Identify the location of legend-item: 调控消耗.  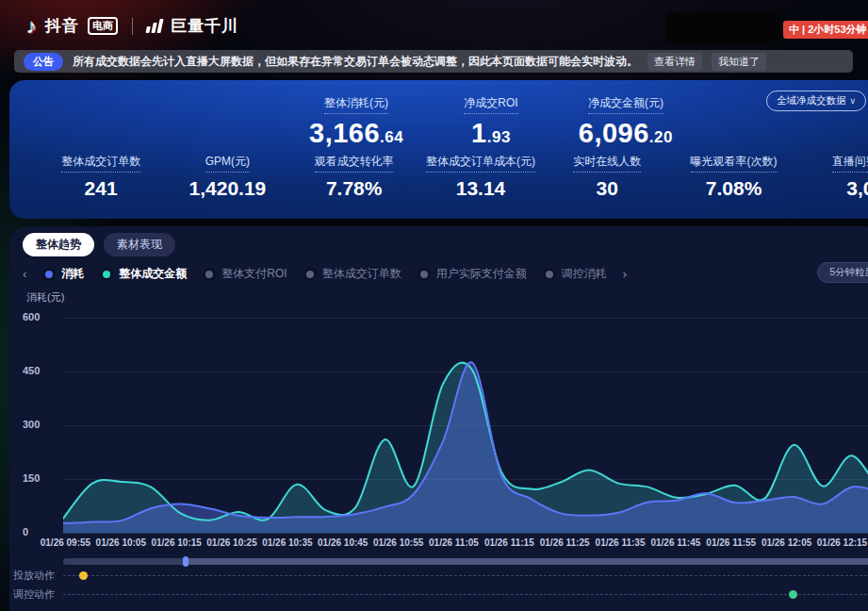
(575, 273).